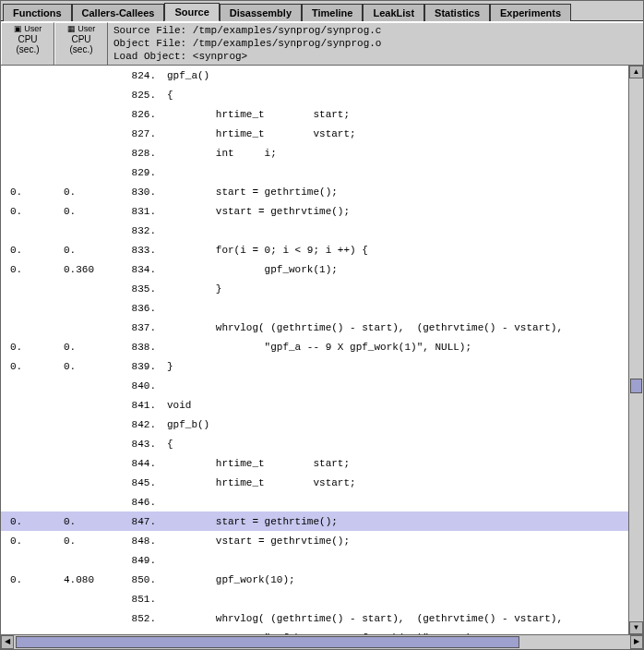  Describe the element at coordinates (397, 463) in the screenshot. I see `source-text-cell: hrtime_t start;` at that location.